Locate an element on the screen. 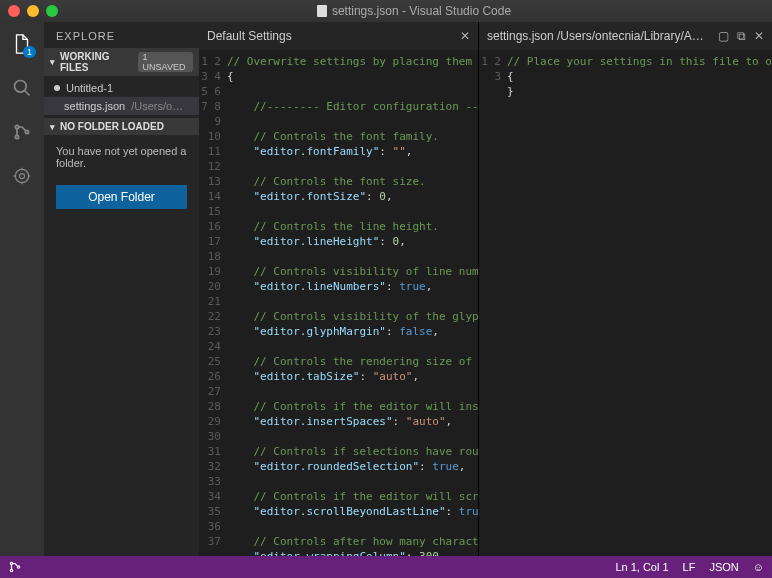 Image resolution: width=772 pixels, height=578 pixels. close-window-button is located at coordinates (14, 11).